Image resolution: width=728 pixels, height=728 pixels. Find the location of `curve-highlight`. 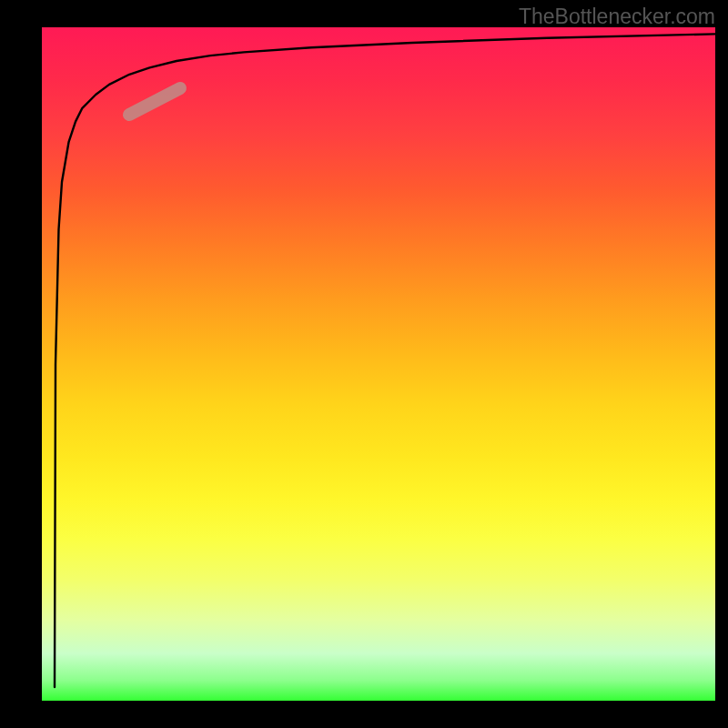

curve-highlight is located at coordinates (155, 102).